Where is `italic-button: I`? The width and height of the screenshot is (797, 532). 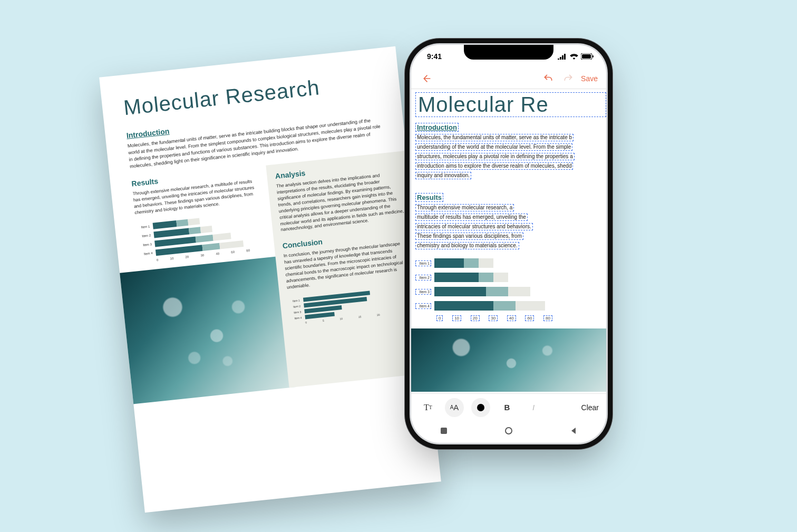
italic-button: I is located at coordinates (533, 408).